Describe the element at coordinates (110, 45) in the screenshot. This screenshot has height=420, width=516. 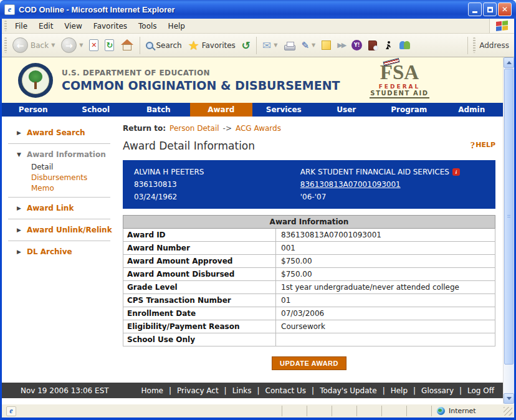
I see `refresh-button: ↻` at that location.